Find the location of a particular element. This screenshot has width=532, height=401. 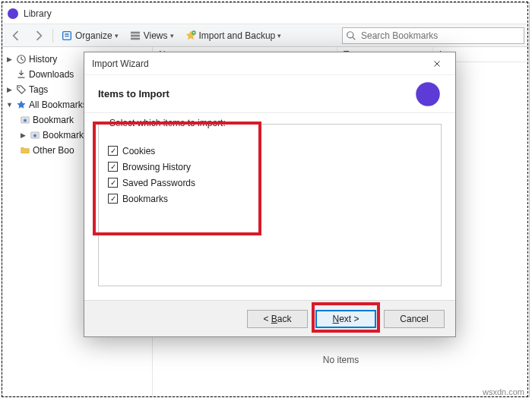

checkbox-saved-passwords: ✓ Saved Passwords is located at coordinates (270, 182).